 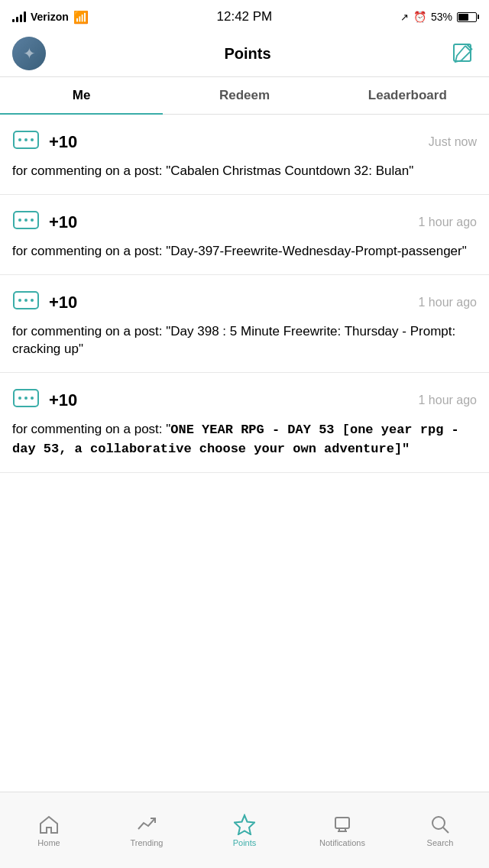 I want to click on signal-bars-icon, so click(x=19, y=17).